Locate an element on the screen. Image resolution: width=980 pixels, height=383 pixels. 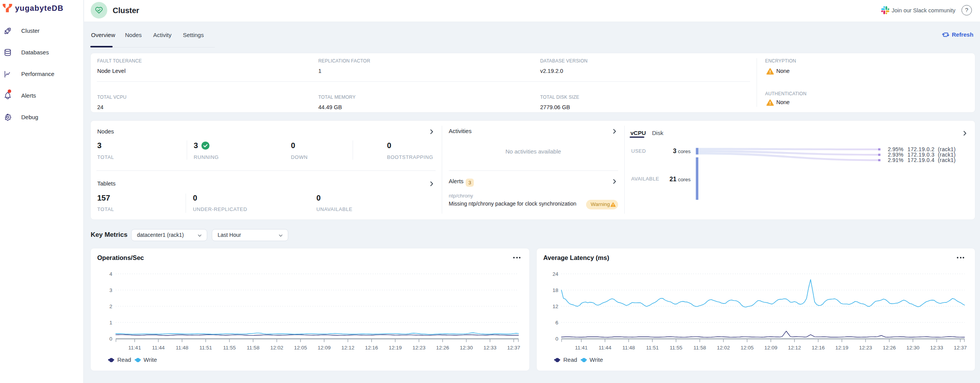
svg-text: 3 is located at coordinates (111, 290).